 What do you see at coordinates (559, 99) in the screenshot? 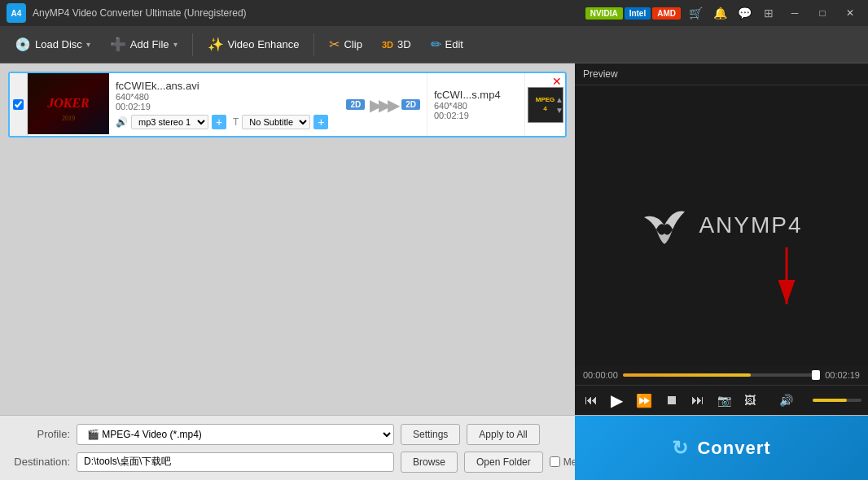
I see `scroll-up-button: ▲` at bounding box center [559, 99].